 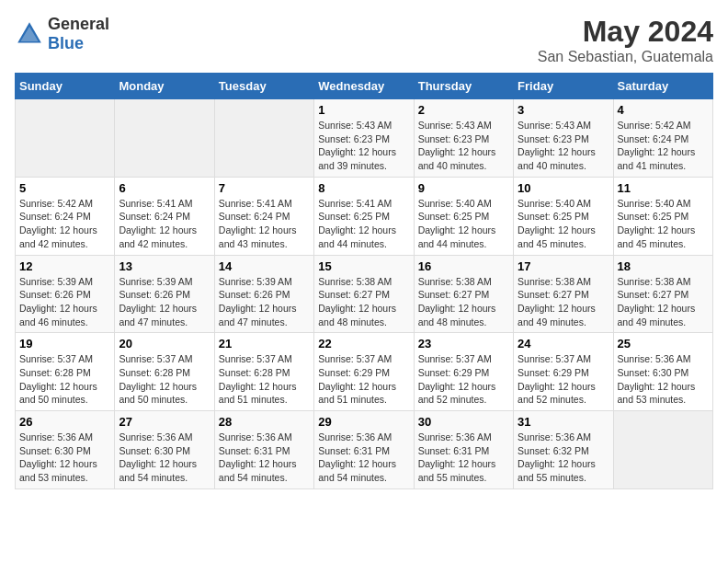 I want to click on calendar-cell: 6Sunrise: 5:41 AM Sunset: 6:24 PM Daylig…, so click(x=165, y=215).